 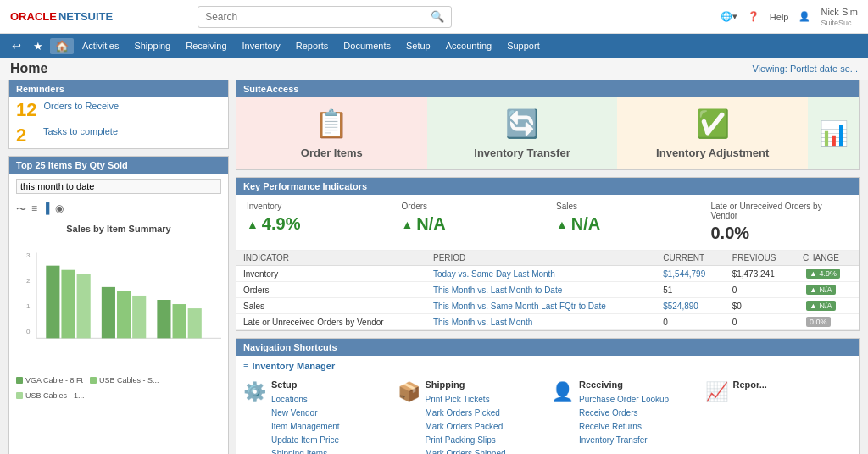 What do you see at coordinates (524, 46) in the screenshot?
I see `nav-support: Support` at bounding box center [524, 46].